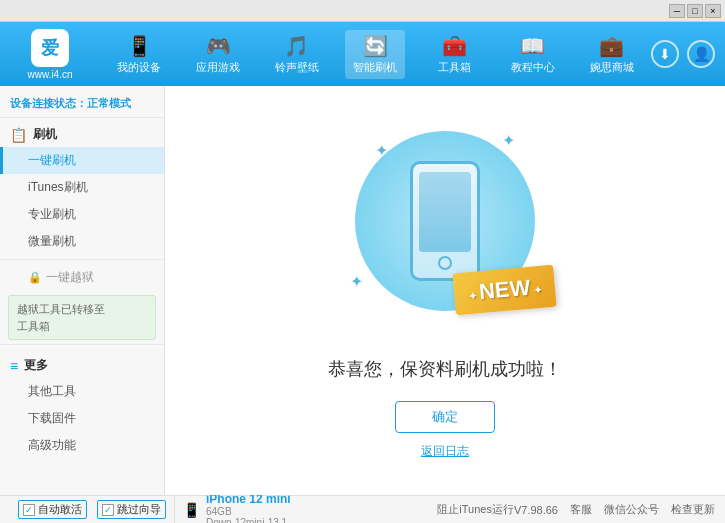  What do you see at coordinates (82, 188) in the screenshot?
I see `sidebar-item-itunes-flash: iTunes刷机` at bounding box center [82, 188].